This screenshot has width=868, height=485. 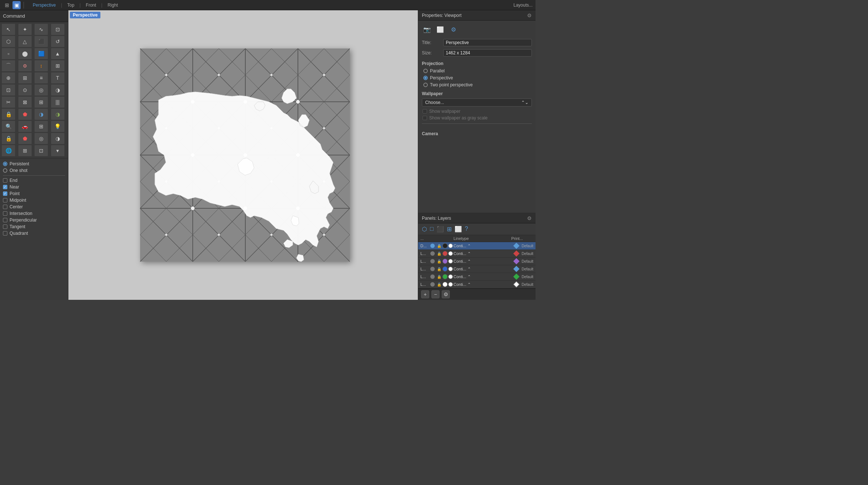 What do you see at coordinates (41, 78) in the screenshot?
I see `analysis-tool: ≡` at bounding box center [41, 78].